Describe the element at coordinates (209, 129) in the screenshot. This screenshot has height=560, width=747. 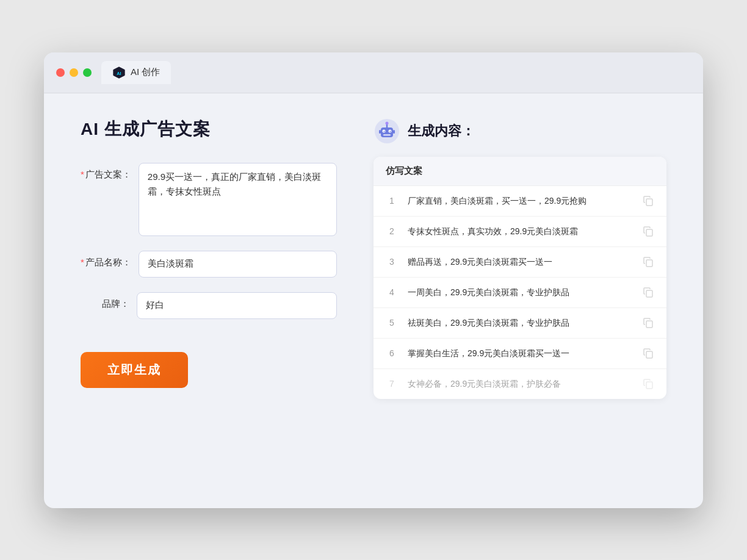
I see `page-title: AI 生成广告文案` at that location.